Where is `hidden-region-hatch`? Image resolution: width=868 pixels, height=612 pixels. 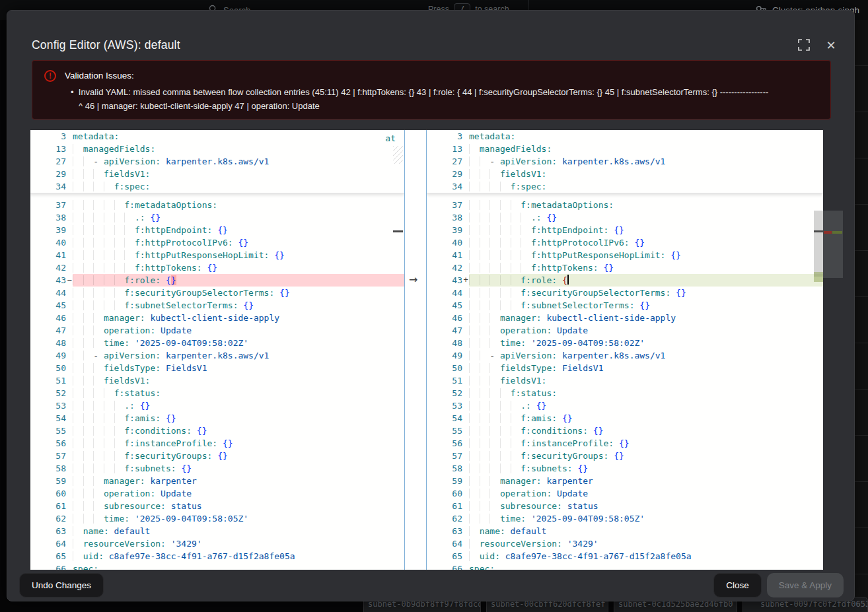 hidden-region-hatch is located at coordinates (398, 154).